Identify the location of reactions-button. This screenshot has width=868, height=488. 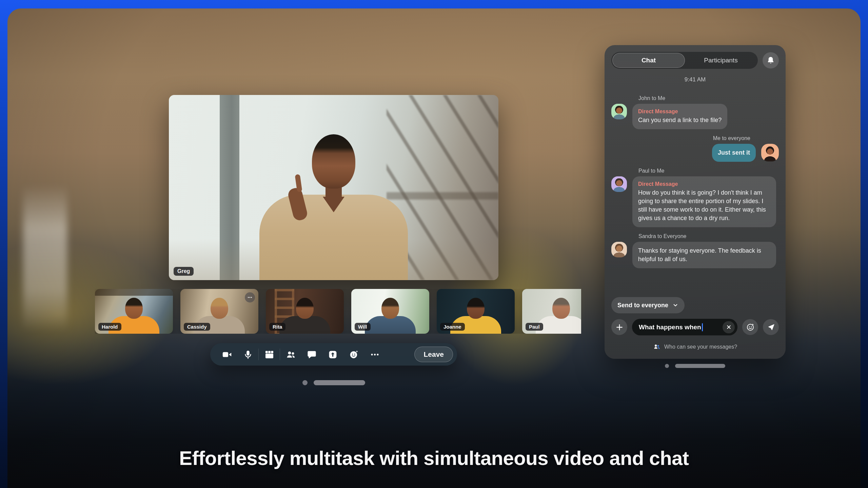
(354, 354).